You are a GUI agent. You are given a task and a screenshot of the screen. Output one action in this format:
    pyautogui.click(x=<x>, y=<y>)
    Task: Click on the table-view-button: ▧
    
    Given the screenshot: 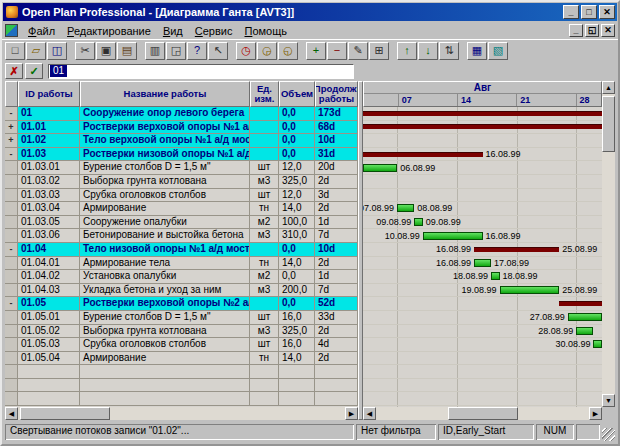 What is the action you would take?
    pyautogui.click(x=498, y=51)
    